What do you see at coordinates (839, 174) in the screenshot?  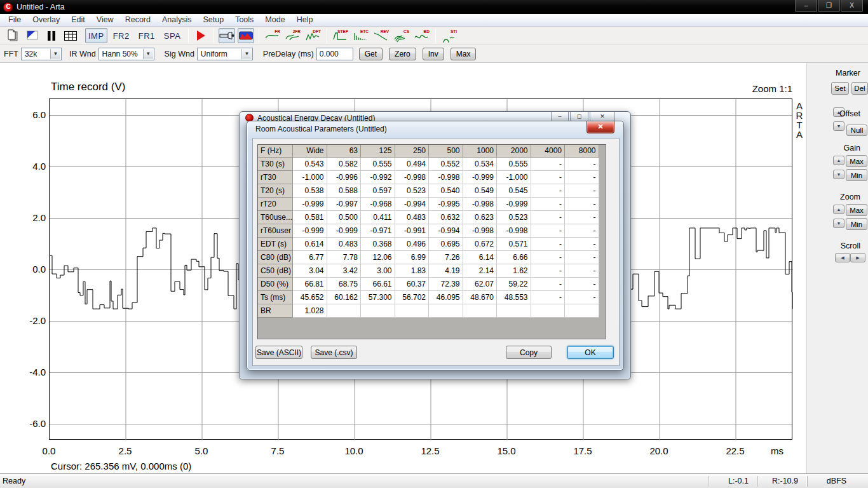 I see `gain-down-icon: ▼` at bounding box center [839, 174].